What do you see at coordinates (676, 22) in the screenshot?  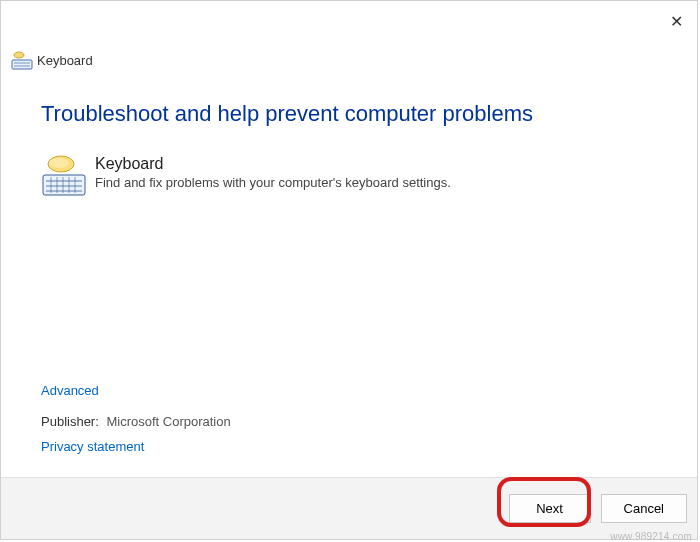 I see `close-icon: ✕` at bounding box center [676, 22].